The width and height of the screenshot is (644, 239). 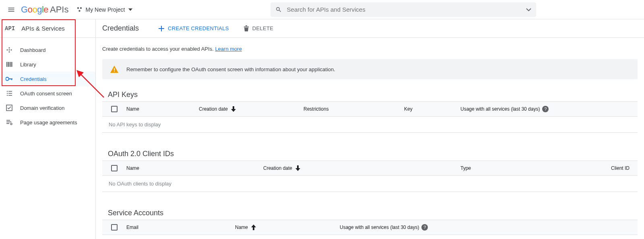 What do you see at coordinates (322, 10) in the screenshot?
I see `top-bar: Google APIs My New Project` at bounding box center [322, 10].